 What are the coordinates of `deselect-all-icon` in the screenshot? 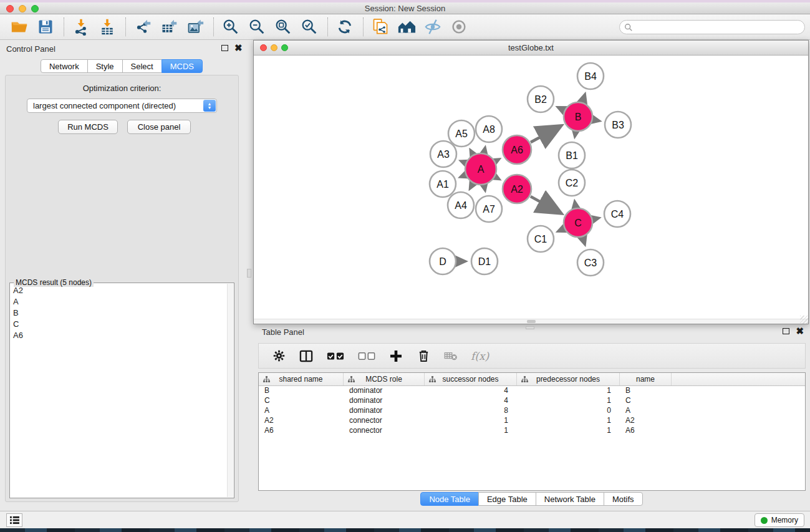 It's located at (367, 356).